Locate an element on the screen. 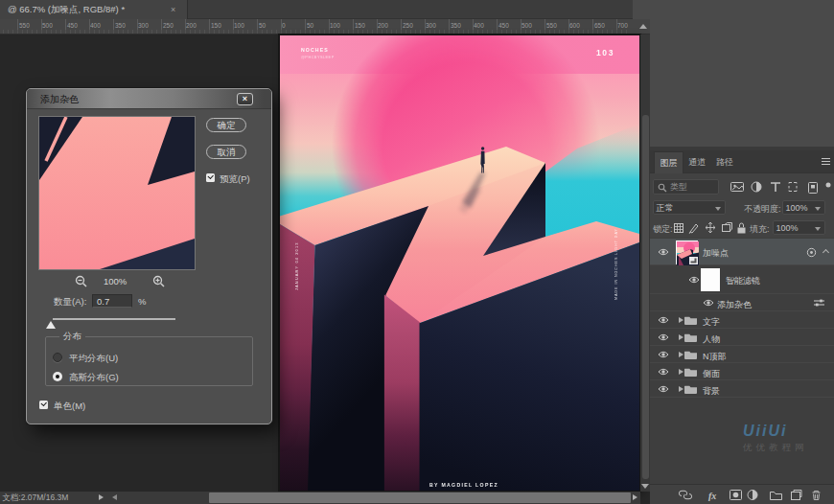 This screenshot has height=504, width=834. svg-text: @PHCBYSLEEP is located at coordinates (318, 57).